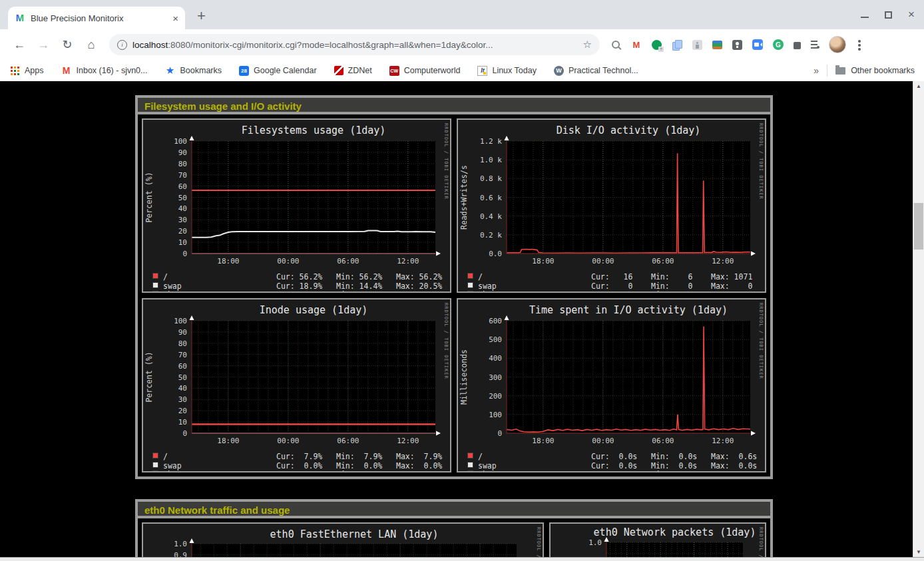  Describe the element at coordinates (612, 194) in the screenshot. I see `chart-canvas-disk-io-activity: 1.2 k1.0 k0.8 k0.6 k0.4 k0.2 k0.018:0000…` at that location.